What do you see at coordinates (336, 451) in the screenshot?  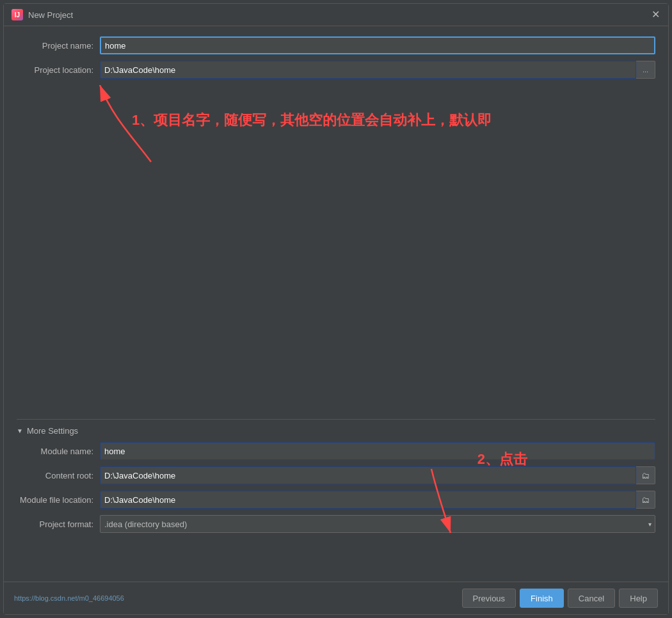 I see `module-name-row: Module name:` at bounding box center [336, 451].